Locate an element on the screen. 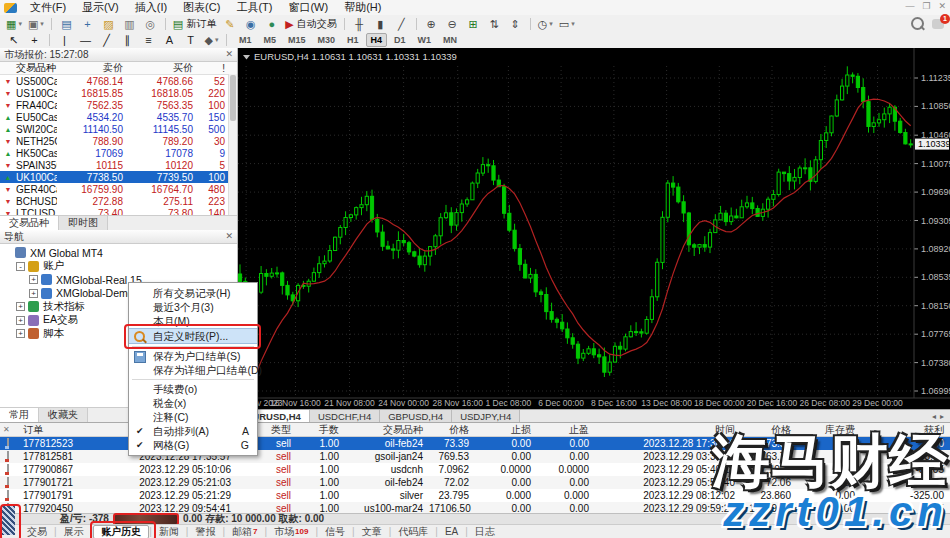 This screenshot has height=538, width=950. terminal-col-✕: ✕ is located at coordinates (10, 430).